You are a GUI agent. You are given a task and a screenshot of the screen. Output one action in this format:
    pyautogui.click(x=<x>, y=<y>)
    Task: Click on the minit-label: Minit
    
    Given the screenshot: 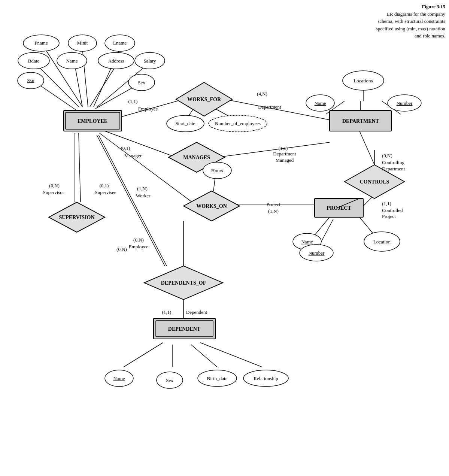 What is the action you would take?
    pyautogui.click(x=82, y=43)
    